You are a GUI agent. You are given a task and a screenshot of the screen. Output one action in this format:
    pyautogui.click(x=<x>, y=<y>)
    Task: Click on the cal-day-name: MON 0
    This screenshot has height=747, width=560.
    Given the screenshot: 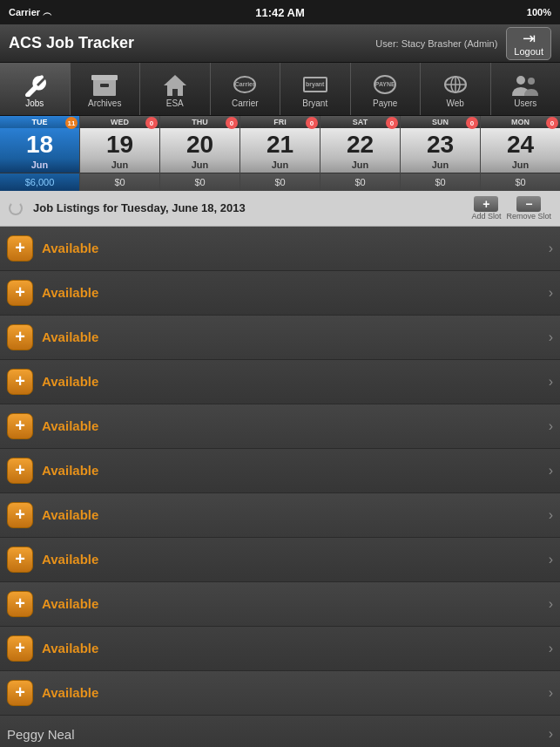 What is the action you would take?
    pyautogui.click(x=521, y=122)
    